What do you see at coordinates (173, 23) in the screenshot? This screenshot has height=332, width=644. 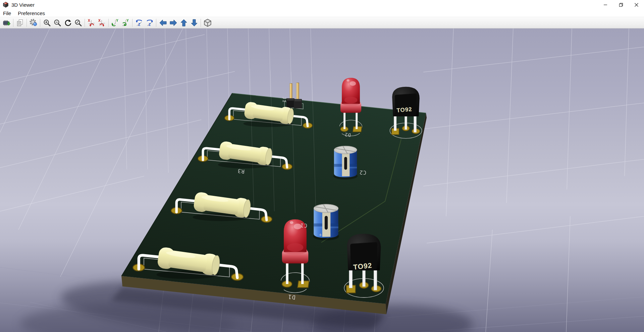 I see `arrow-right-icon` at bounding box center [173, 23].